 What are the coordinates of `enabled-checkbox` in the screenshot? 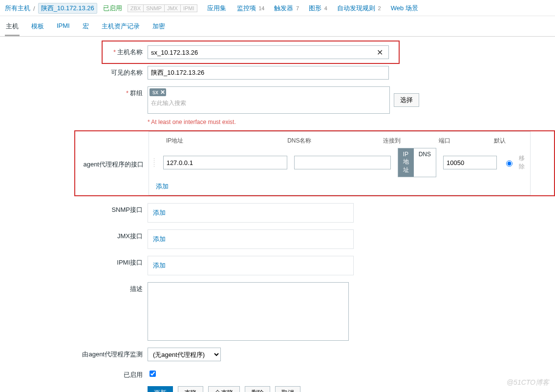 It's located at (152, 374).